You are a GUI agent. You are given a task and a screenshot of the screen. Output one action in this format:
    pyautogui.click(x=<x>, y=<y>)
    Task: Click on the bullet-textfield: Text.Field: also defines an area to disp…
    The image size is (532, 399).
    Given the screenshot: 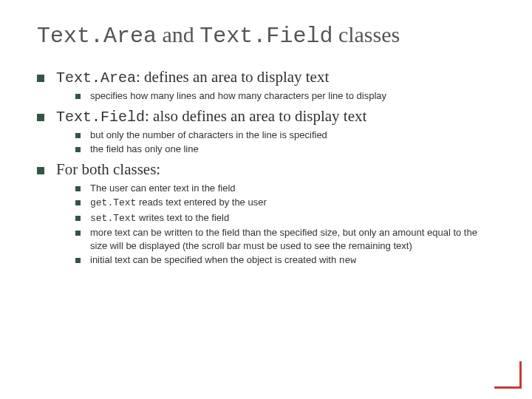 What is the action you would take?
    pyautogui.click(x=266, y=132)
    